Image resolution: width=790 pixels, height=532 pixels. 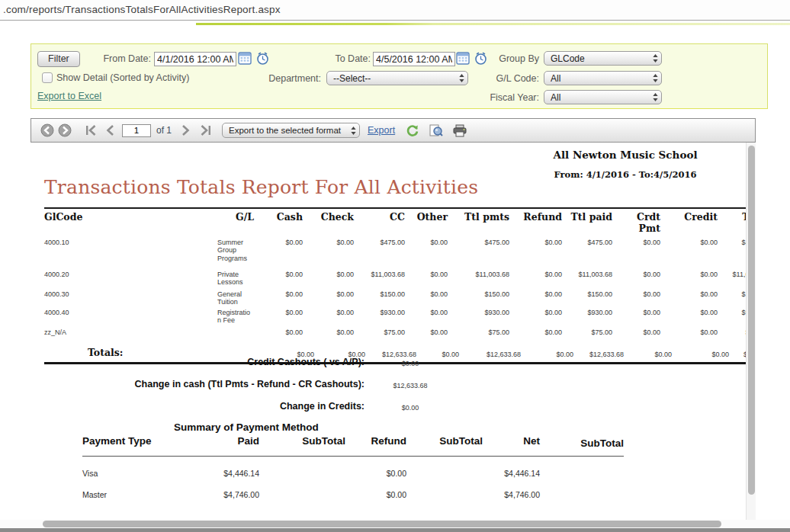 I want to click on from-date-input, so click(x=195, y=59).